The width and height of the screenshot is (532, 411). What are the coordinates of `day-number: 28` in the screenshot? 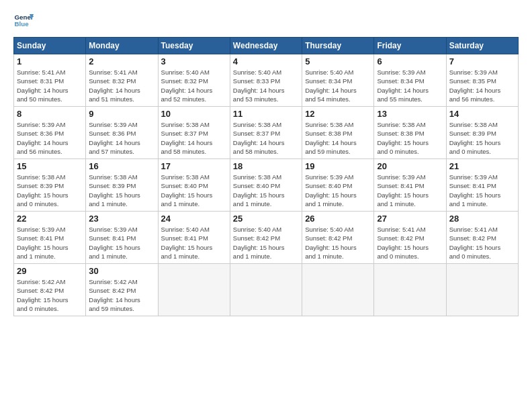 It's located at (482, 219).